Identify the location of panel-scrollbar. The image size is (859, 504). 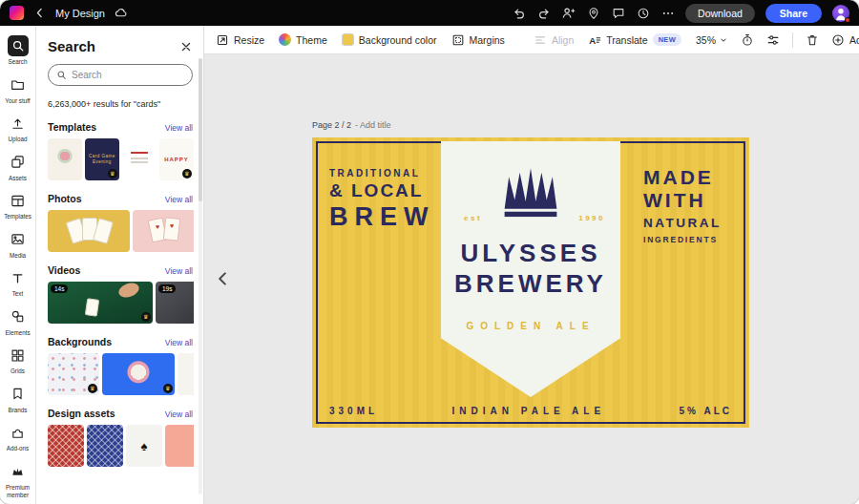
(200, 277).